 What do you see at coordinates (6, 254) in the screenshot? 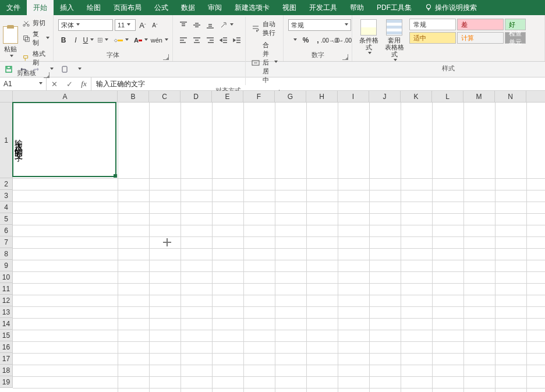
I see `row-header-8: 8` at bounding box center [6, 254].